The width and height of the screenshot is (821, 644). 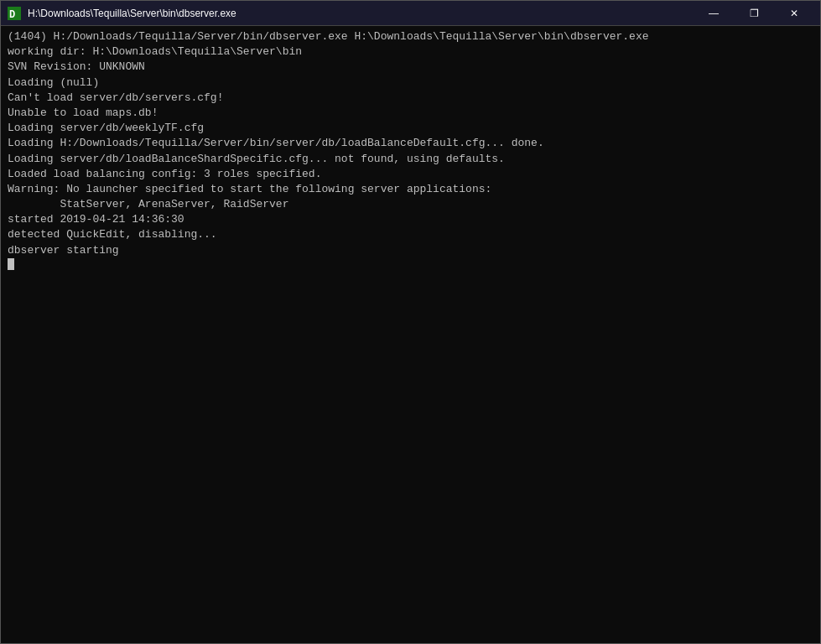 I want to click on console-line: started 2019-04-21 14:36:30, so click(x=411, y=220).